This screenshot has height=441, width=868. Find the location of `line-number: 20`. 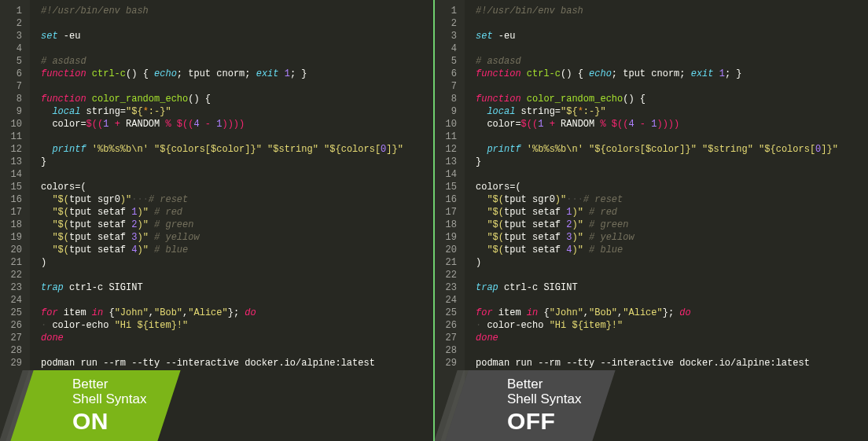

line-number: 20 is located at coordinates (448, 250).